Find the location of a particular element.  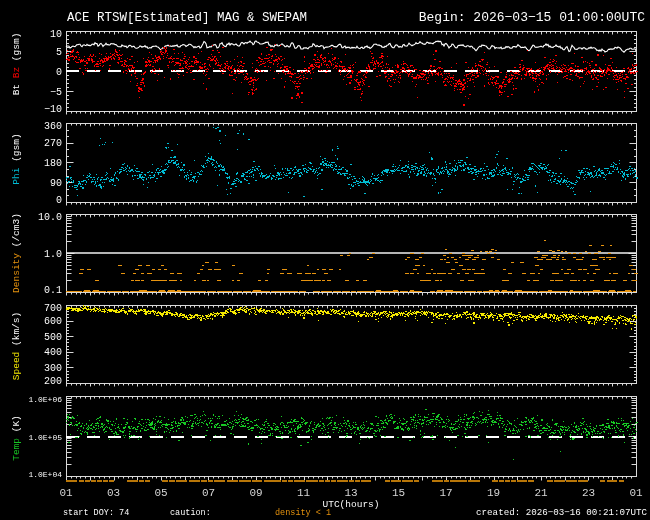

svg-text: caution: is located at coordinates (190, 513).